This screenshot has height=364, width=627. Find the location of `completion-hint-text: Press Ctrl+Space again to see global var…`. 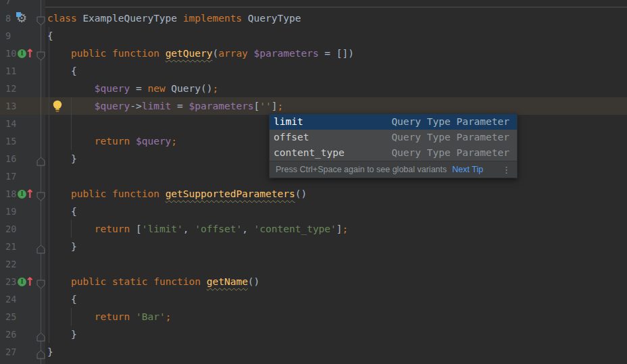

completion-hint-text: Press Ctrl+Space again to see global var… is located at coordinates (361, 170).